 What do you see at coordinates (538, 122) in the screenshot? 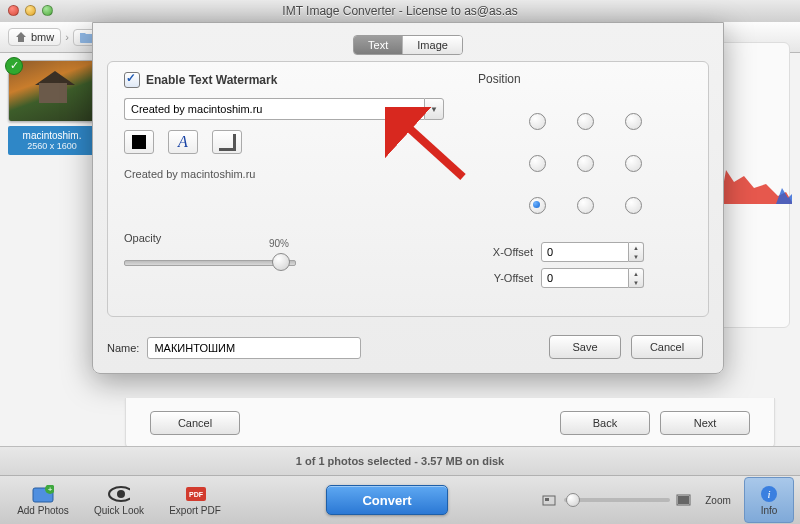
I see `position-top-left` at bounding box center [538, 122].